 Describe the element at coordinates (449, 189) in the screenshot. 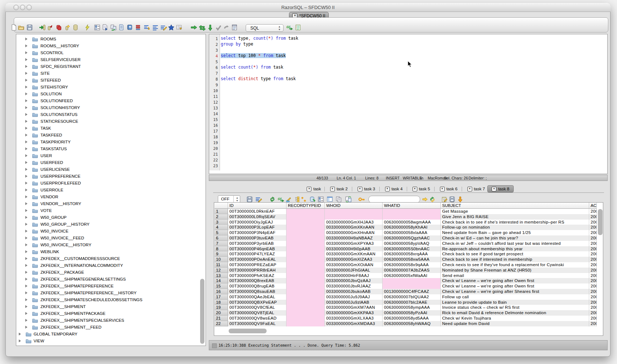

I see `result-tab-task-6: ✕task 6` at that location.